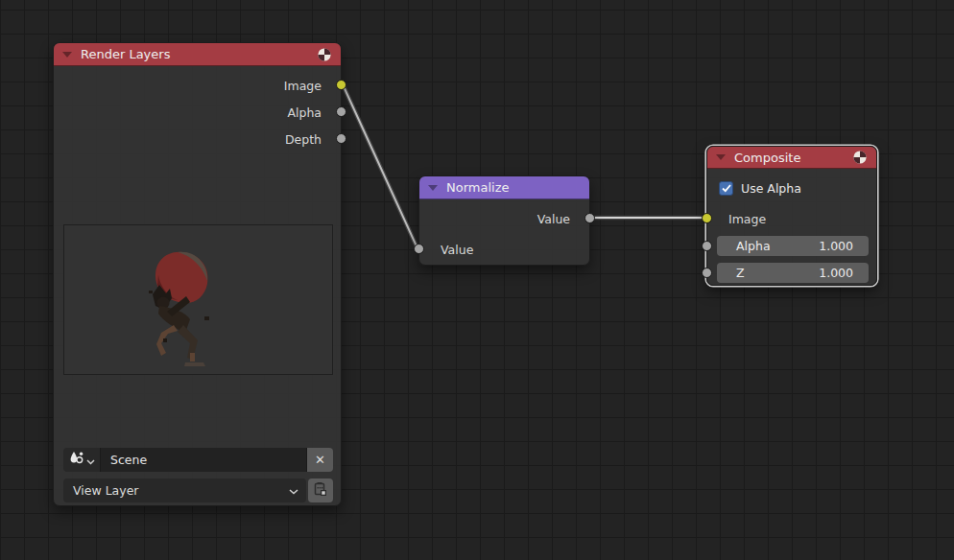  Describe the element at coordinates (83, 460) in the screenshot. I see `scene-browse-button` at that location.